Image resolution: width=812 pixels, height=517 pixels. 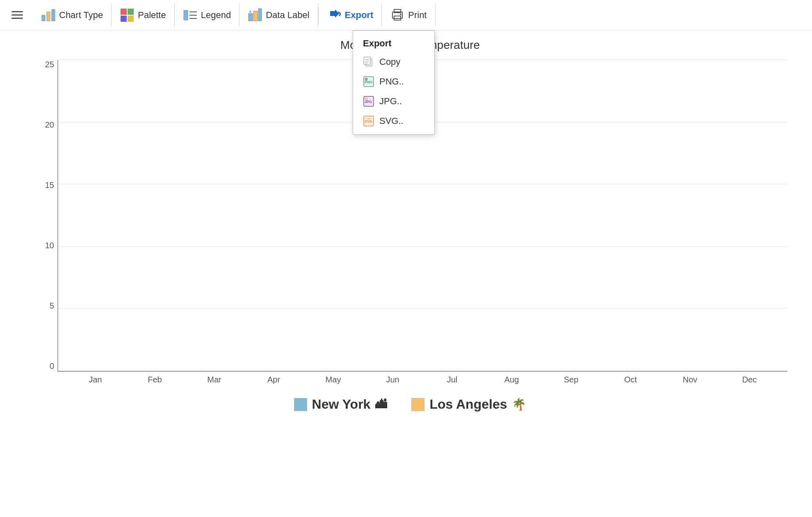 What do you see at coordinates (279, 15) in the screenshot?
I see `data-label-button: A Data Label` at bounding box center [279, 15].